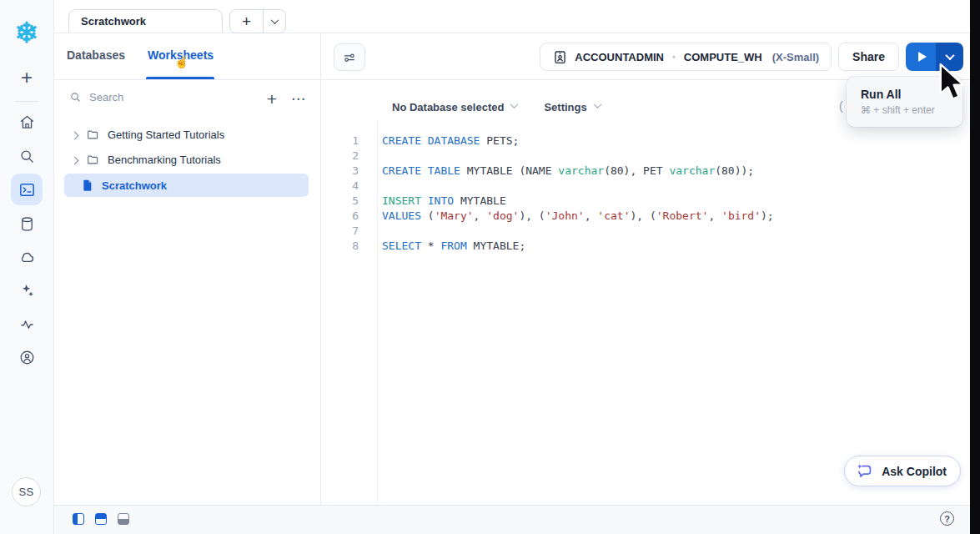 Image resolution: width=980 pixels, height=534 pixels. I want to click on left-nav-rail: ❄ + SS, so click(27, 267).